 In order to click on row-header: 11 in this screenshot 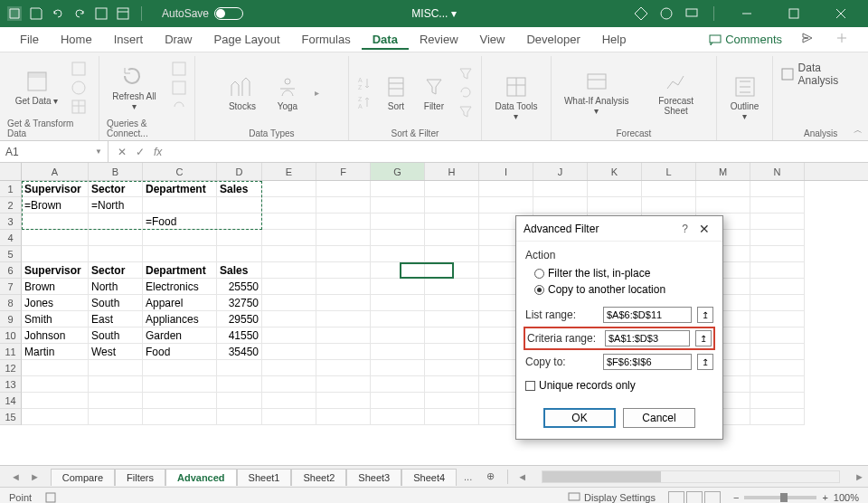, I will do `click(11, 352)`.